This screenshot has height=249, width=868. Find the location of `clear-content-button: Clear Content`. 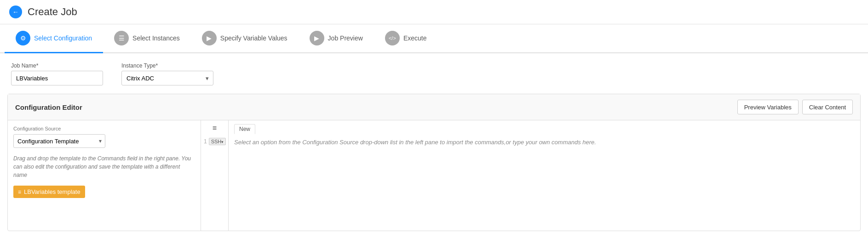

clear-content-button: Clear Content is located at coordinates (828, 107).